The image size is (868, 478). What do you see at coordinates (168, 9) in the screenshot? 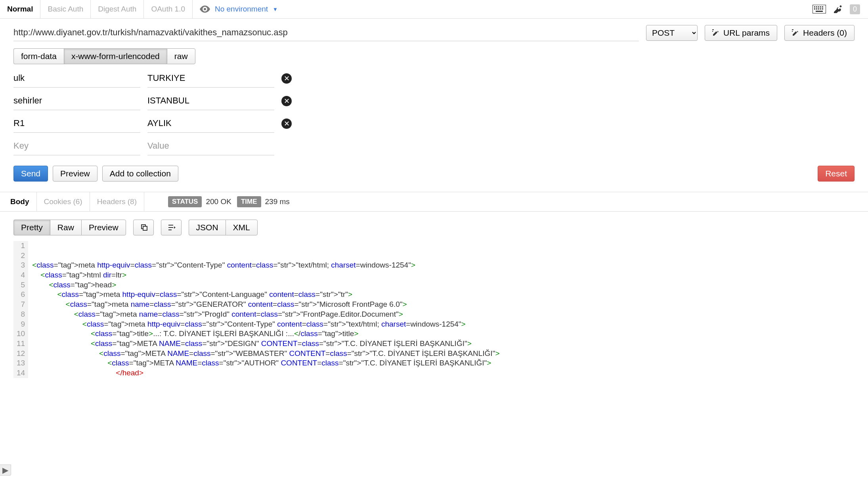
I see `auth-tab-oauth: OAuth 1.0` at bounding box center [168, 9].